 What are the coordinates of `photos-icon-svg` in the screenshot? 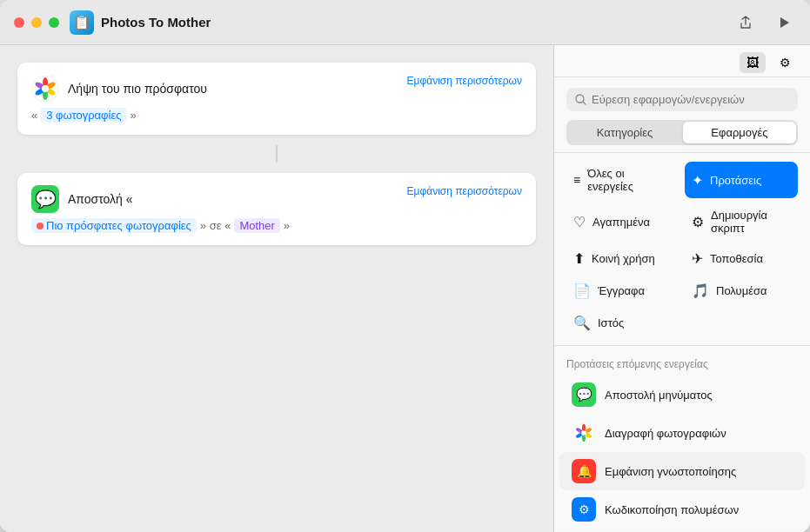 It's located at (45, 89).